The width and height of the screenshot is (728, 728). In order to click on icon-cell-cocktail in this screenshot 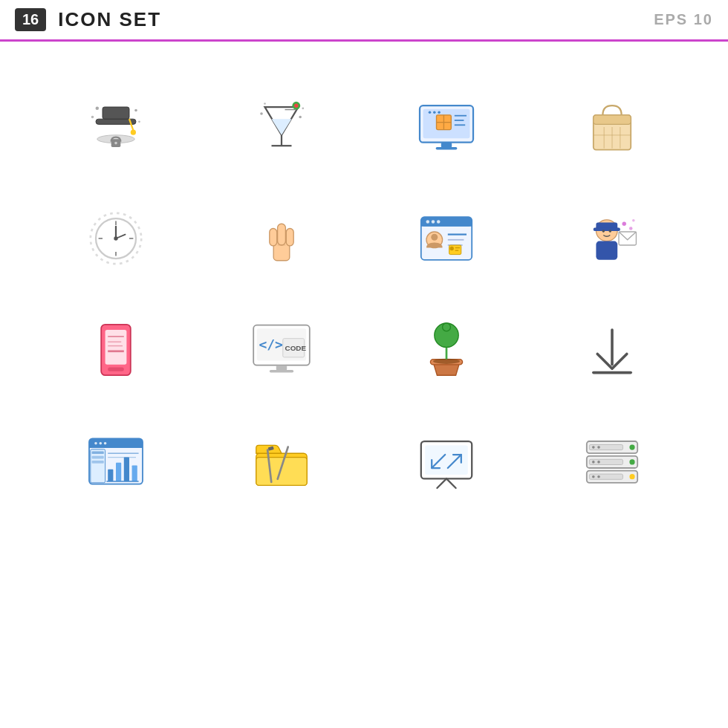, I will do `click(282, 127)`.